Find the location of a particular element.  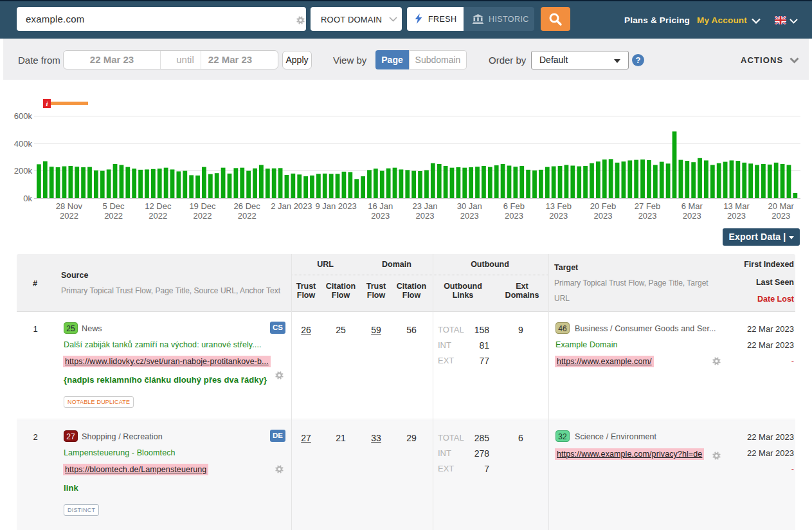

svg-text: 400k is located at coordinates (23, 144).